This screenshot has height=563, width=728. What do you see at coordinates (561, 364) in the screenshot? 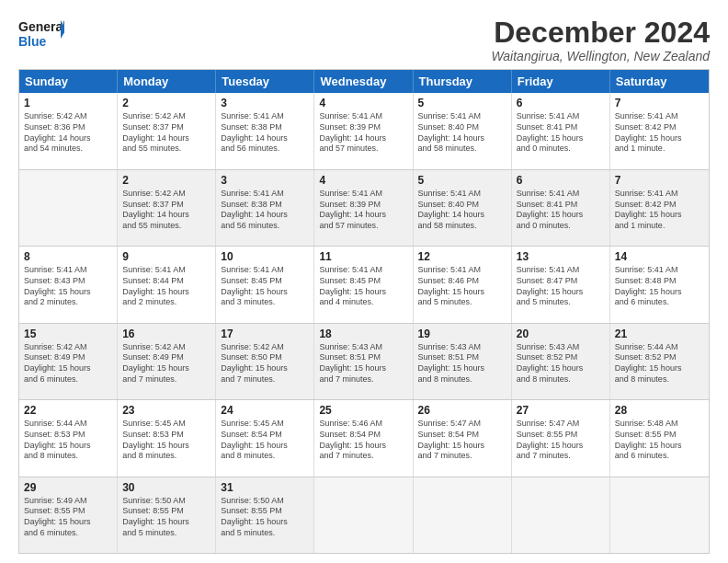
I see `day-info: Sunrise: 5:43 AM Sunset: 8:52 PM Dayligh…` at bounding box center [561, 364].